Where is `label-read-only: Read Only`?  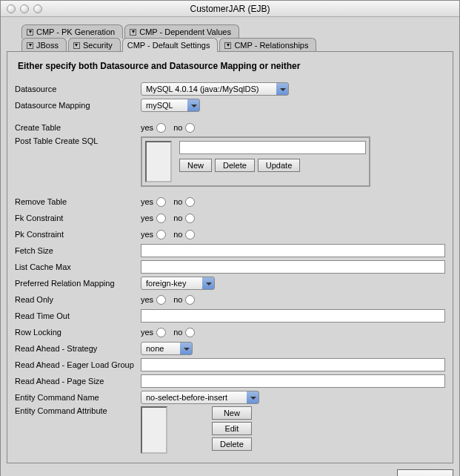
label-read-only: Read Only is located at coordinates (78, 300).